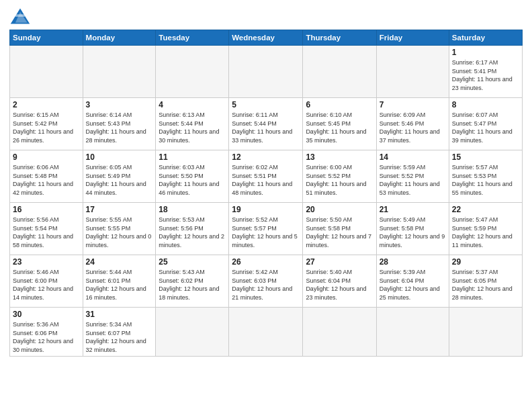  Describe the element at coordinates (486, 210) in the screenshot. I see `day-number: 22` at that location.